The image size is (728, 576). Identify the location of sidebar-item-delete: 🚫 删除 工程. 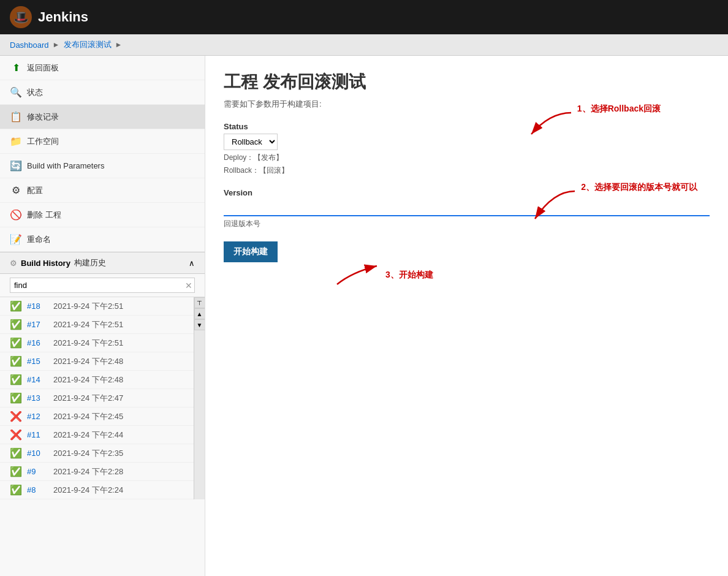
(102, 215).